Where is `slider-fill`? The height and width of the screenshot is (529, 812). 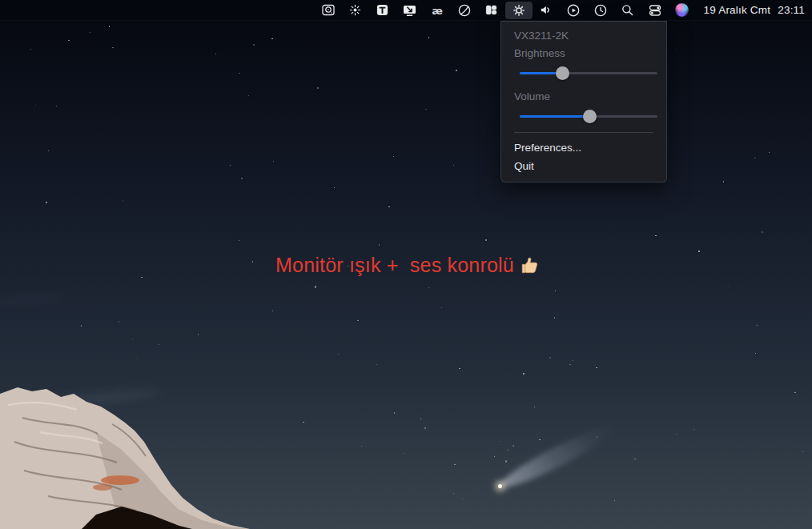 slider-fill is located at coordinates (555, 117).